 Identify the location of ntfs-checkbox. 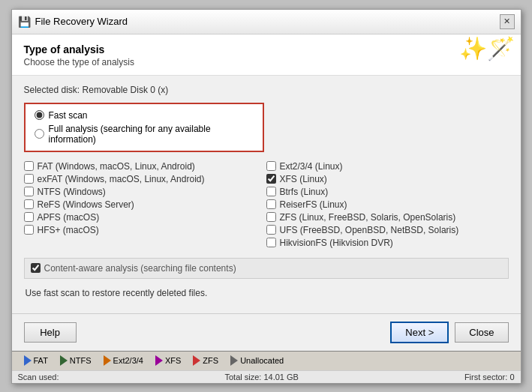
(29, 192).